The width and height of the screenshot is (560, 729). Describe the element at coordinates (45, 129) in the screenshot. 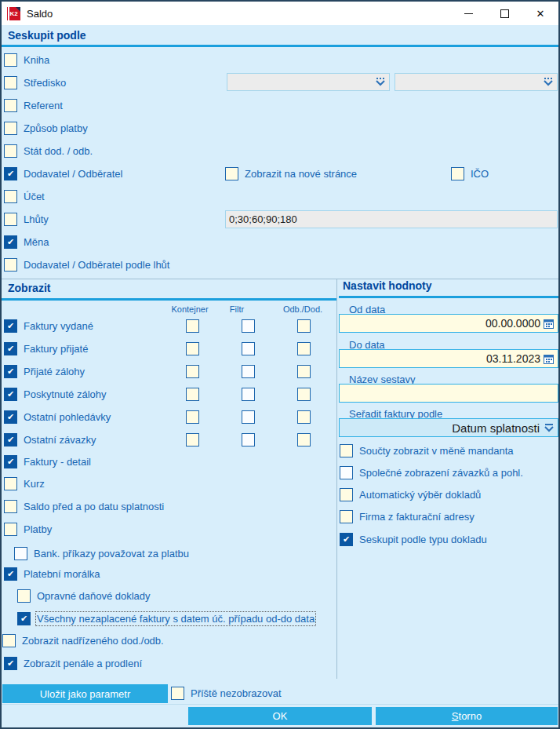

I see `checkbox-row-zpusob-platby: Způsob platby` at that location.